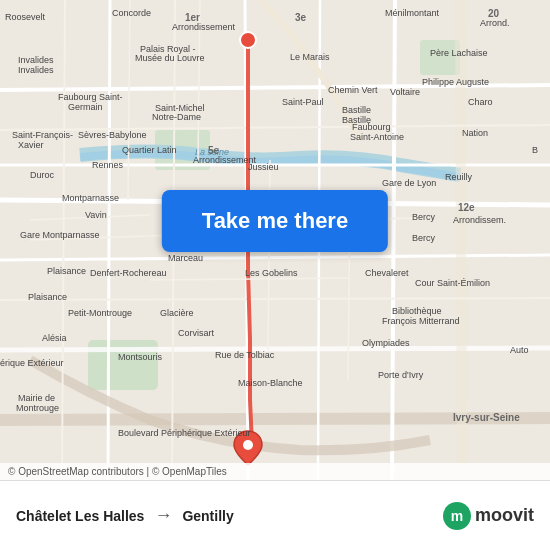 The width and height of the screenshot is (550, 550). What do you see at coordinates (233, 433) in the screenshot?
I see `label-ext: Extérieur` at bounding box center [233, 433].